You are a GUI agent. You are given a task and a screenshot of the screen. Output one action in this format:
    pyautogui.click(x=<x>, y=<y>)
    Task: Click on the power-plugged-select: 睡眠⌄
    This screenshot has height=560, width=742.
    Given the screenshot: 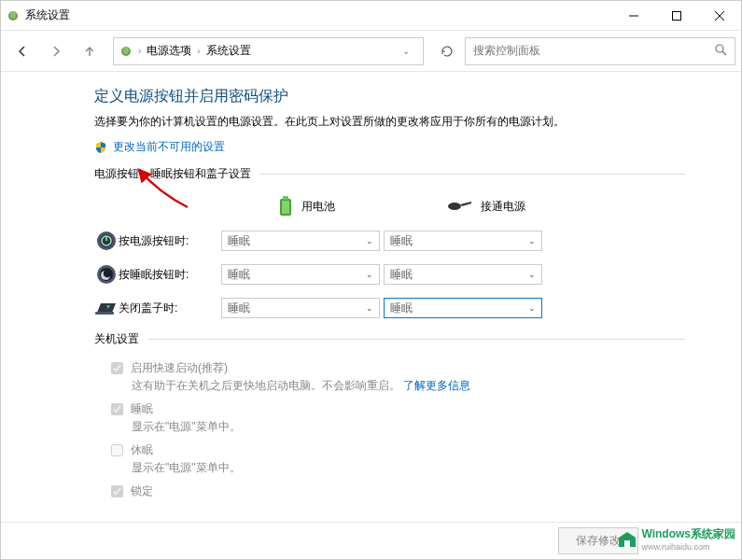 What is the action you would take?
    pyautogui.click(x=463, y=241)
    